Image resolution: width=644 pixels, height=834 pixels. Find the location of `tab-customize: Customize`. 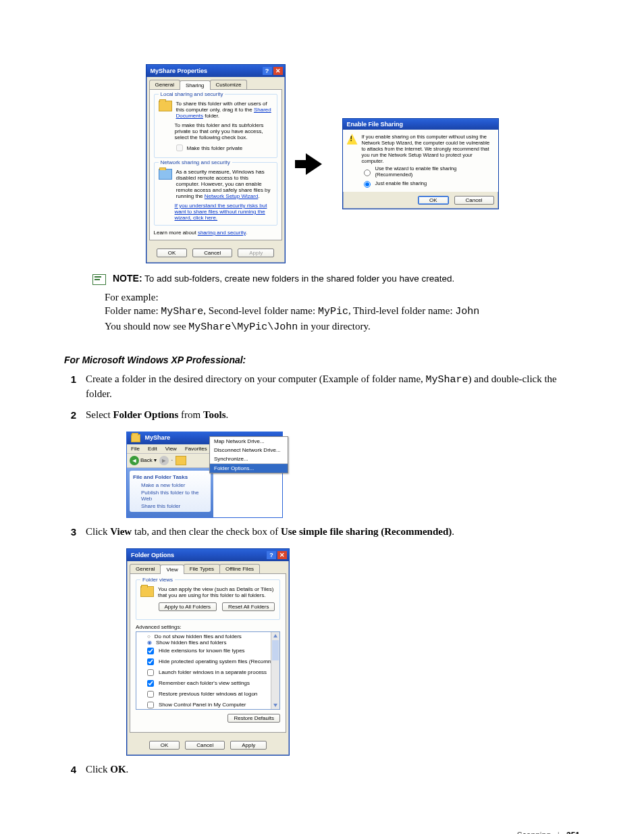

tab-customize: Customize is located at coordinates (229, 84).